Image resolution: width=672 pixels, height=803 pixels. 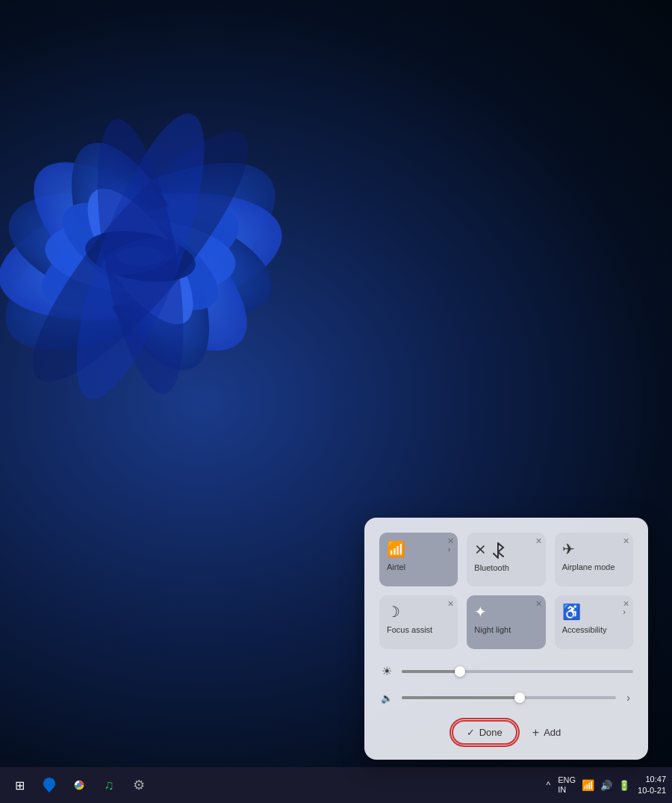 What do you see at coordinates (336, 785) in the screenshot?
I see `taskbar: ⊞ ♫ ⚙ ^ ENG IN 📶 🔊 🔋 10:47` at bounding box center [336, 785].